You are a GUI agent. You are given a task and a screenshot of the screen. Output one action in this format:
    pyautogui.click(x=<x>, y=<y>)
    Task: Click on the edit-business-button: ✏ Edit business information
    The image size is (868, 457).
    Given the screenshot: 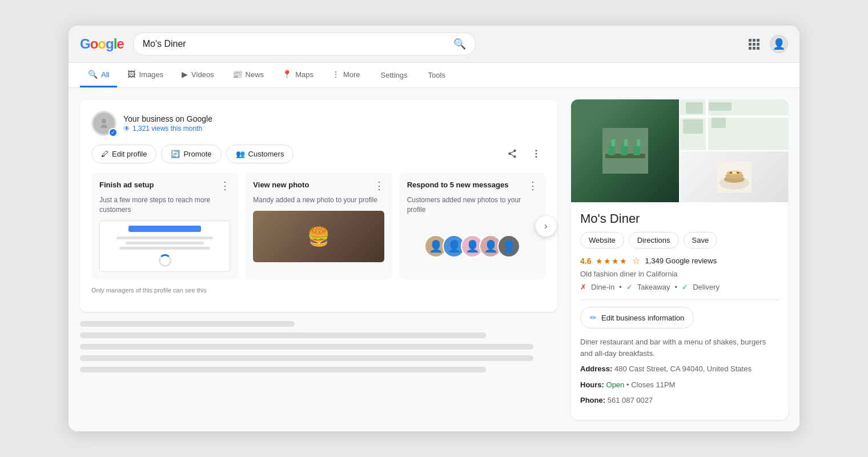 What is the action you would take?
    pyautogui.click(x=637, y=318)
    